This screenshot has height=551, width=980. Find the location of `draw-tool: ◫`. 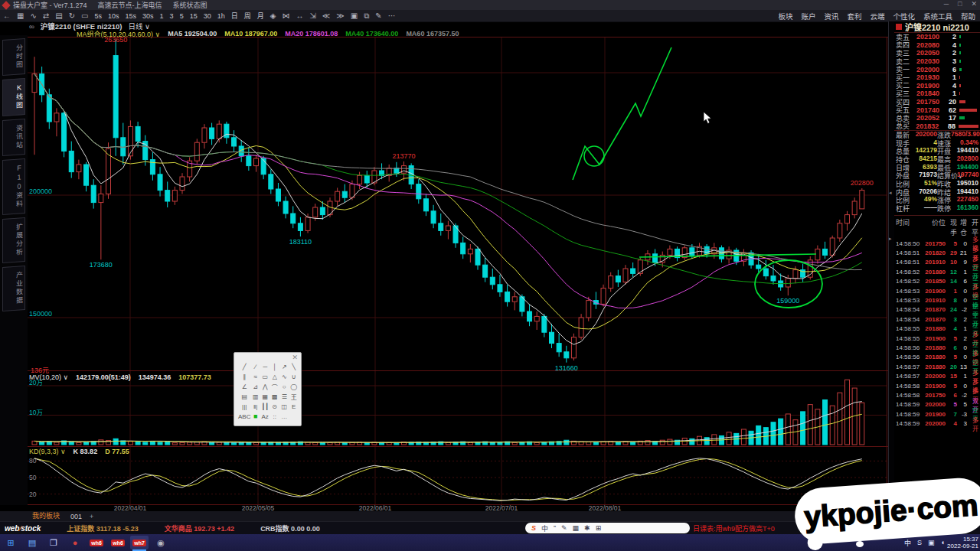

draw-tool: ◫ is located at coordinates (285, 406).